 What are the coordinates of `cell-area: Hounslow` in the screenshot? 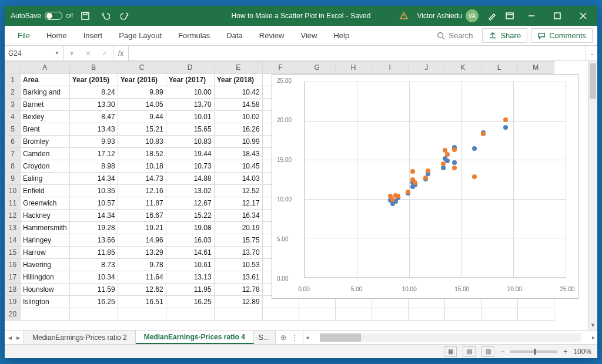 It's located at (45, 290).